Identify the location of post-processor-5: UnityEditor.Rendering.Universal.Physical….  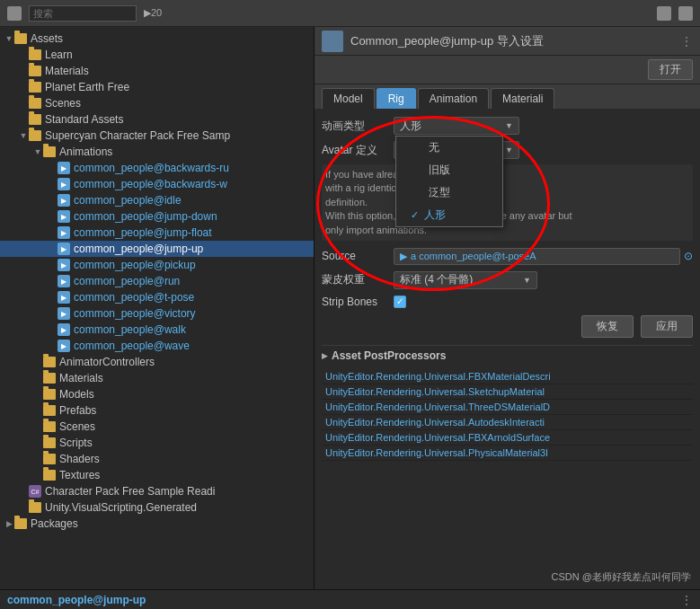
(507, 453).